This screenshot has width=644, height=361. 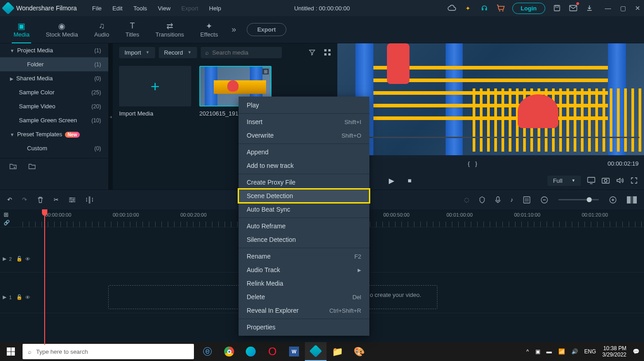 I want to click on preview-video, so click(x=491, y=99).